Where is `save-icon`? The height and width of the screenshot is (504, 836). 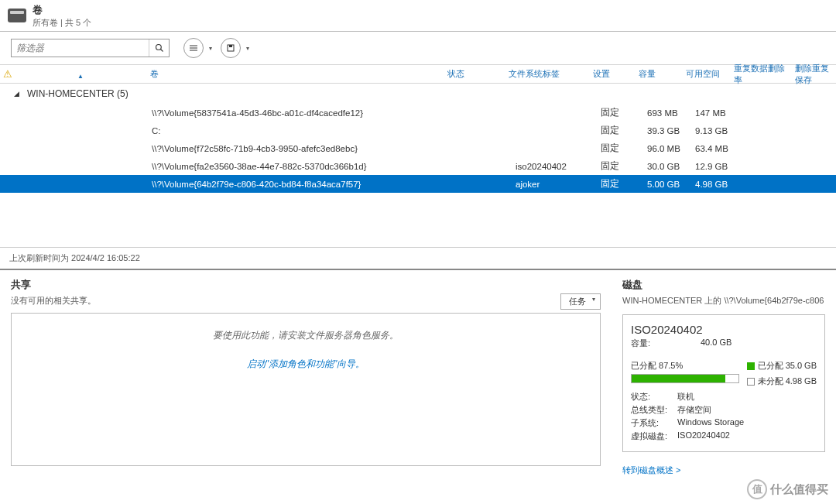 save-icon is located at coordinates (231, 48).